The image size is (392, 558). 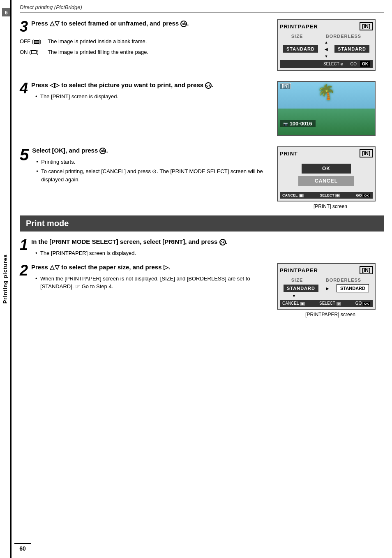 I want to click on pp2-select-label: SELECT ⊕, so click(x=330, y=303).